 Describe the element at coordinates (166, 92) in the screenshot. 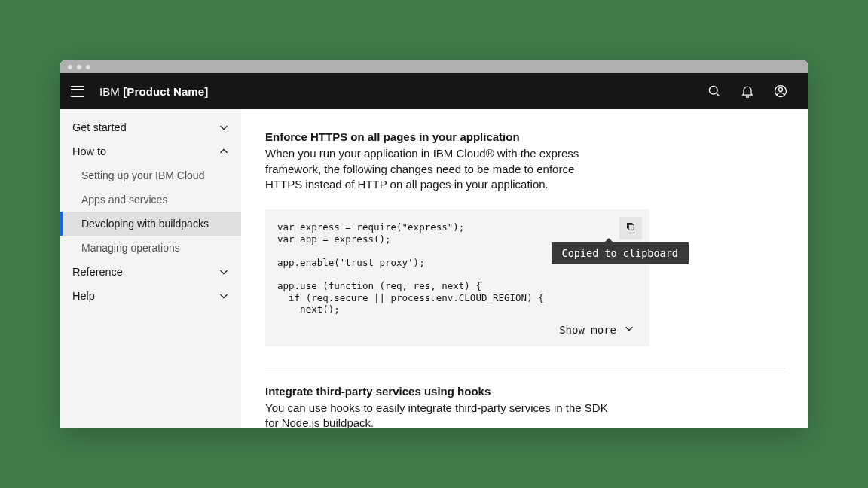

I see `brand-product: [Product Name]` at that location.